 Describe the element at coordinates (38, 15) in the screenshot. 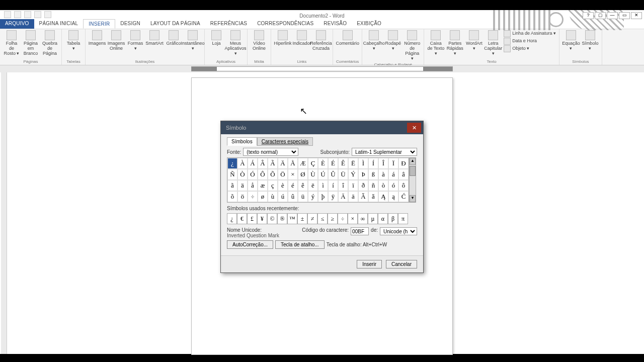

I see `redo-icon` at that location.